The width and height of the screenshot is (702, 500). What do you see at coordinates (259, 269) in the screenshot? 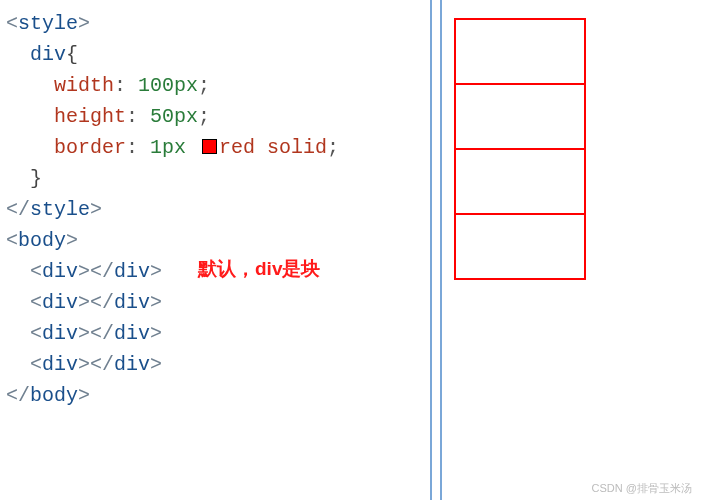
I see `annotation-text: 默认，div是块` at bounding box center [259, 269].